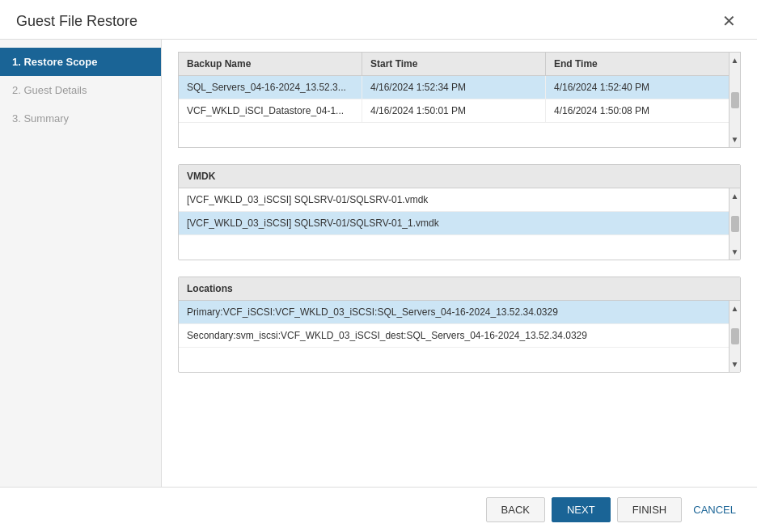  What do you see at coordinates (459, 325) in the screenshot?
I see `locations-table: Locations Primary:VCF_iSCSI:VCF_WKLD_03_…` at bounding box center [459, 325].